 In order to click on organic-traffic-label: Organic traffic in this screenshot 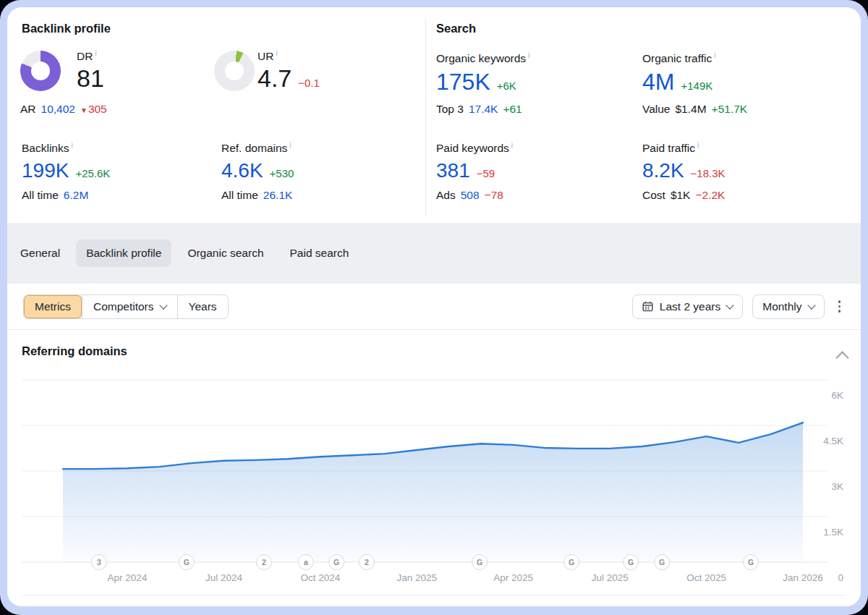, I will do `click(677, 58)`.